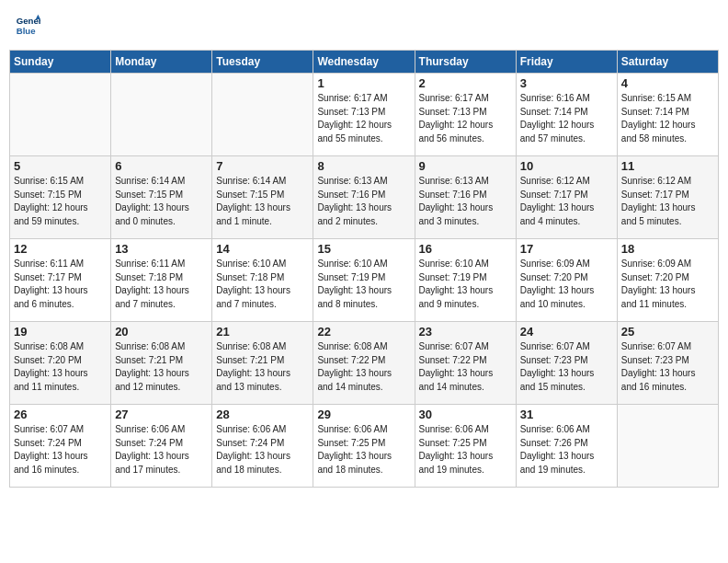 The height and width of the screenshot is (563, 728). Describe the element at coordinates (162, 201) in the screenshot. I see `day-content: Sunrise: 6:14 AMSunset: 7:15 PMDaylight:…` at that location.